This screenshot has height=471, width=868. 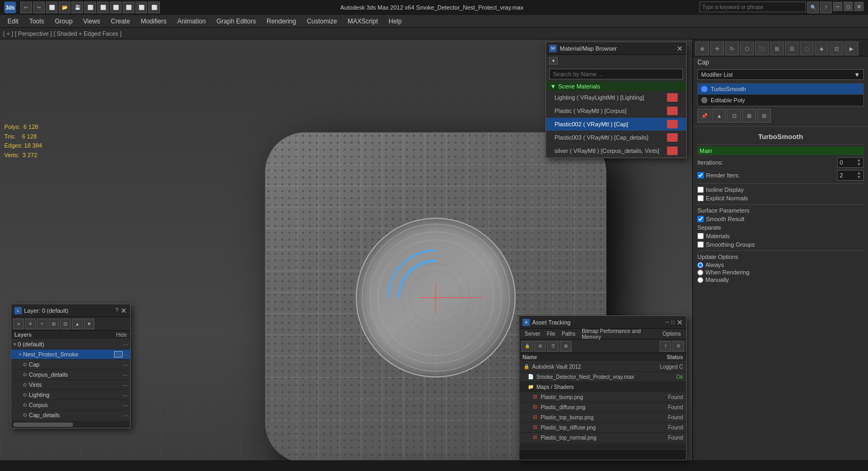 What do you see at coordinates (717, 48) in the screenshot?
I see `rp-btn-move: ✛` at bounding box center [717, 48].